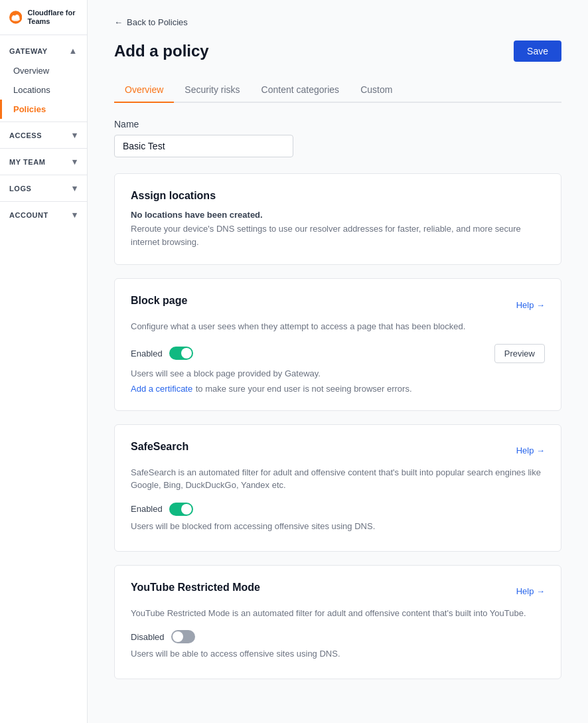  I want to click on logs-label: LOGS, so click(20, 189).